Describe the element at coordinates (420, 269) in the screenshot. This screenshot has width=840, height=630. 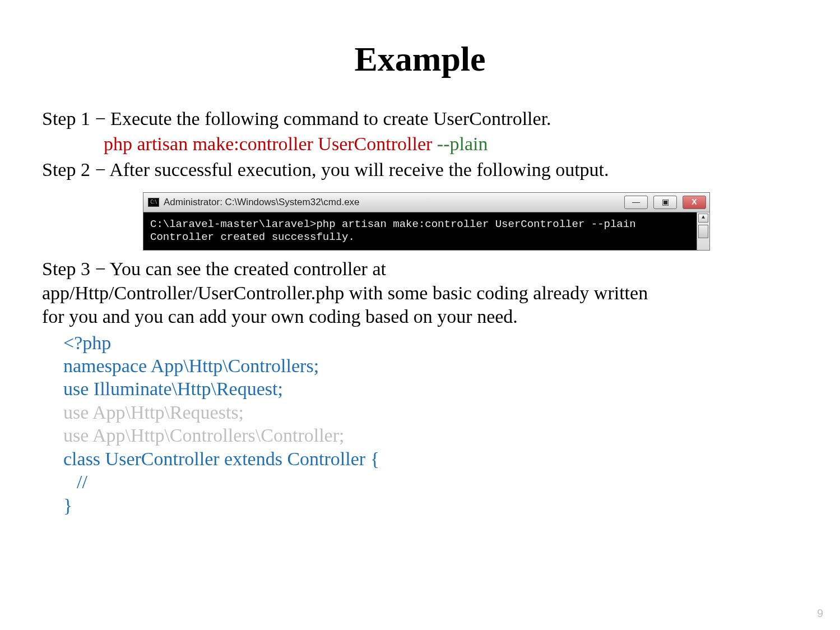
I see `step3-line1: Step 3 − You can see the created control…` at that location.